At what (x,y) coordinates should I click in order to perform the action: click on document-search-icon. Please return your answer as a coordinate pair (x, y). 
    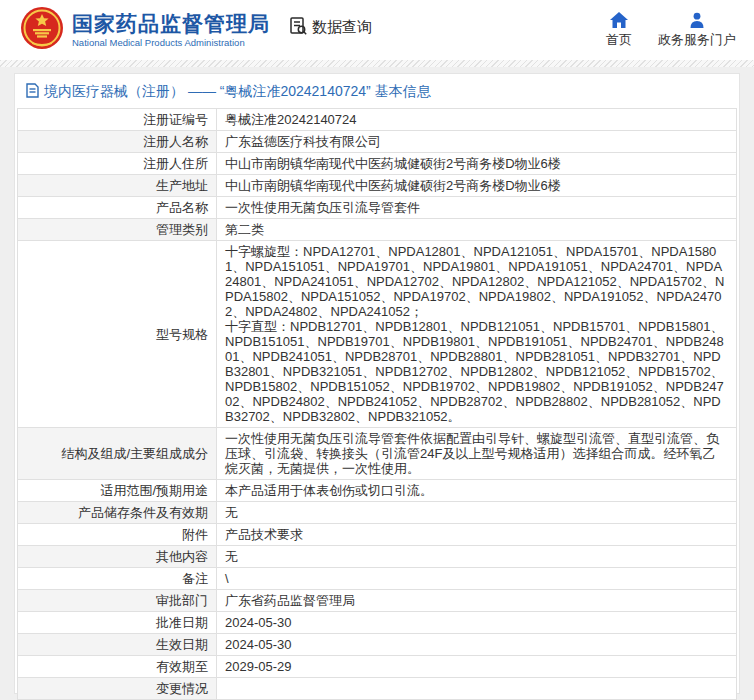
    Looking at the image, I should click on (298, 28).